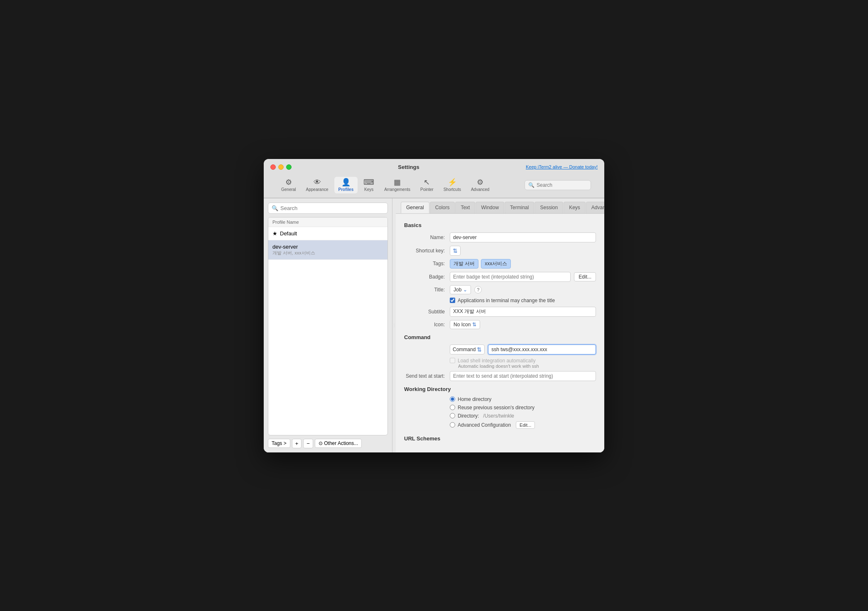 This screenshot has width=868, height=611. Describe the element at coordinates (455, 251) in the screenshot. I see `shortcut-key-select: ⇅` at that location.